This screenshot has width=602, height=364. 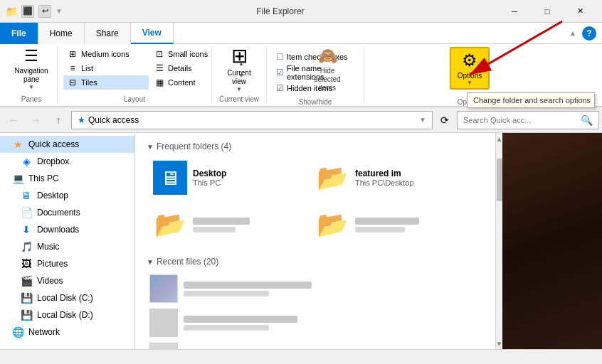 I want to click on folder-featured-icon: 📂, so click(x=332, y=178).